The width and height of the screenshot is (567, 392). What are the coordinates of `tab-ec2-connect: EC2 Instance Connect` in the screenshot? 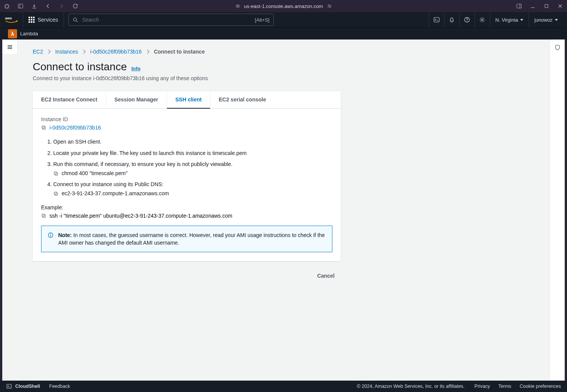 It's located at (69, 100).